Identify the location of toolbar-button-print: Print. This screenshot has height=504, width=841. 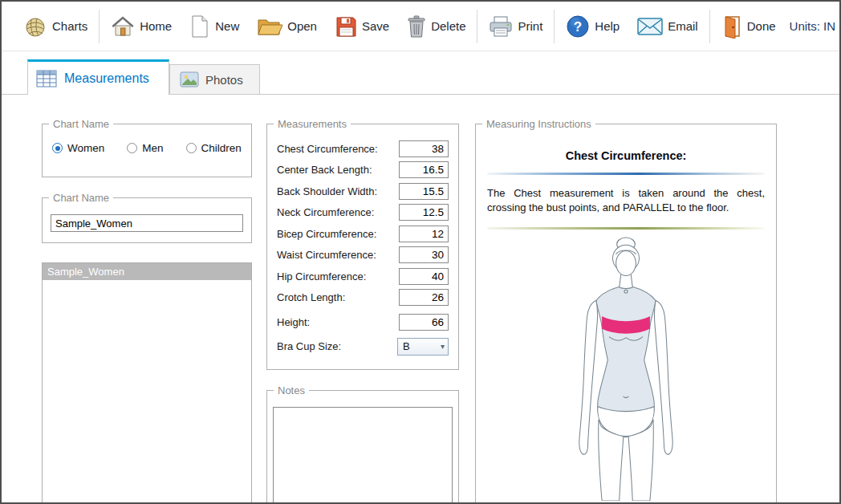
(515, 26).